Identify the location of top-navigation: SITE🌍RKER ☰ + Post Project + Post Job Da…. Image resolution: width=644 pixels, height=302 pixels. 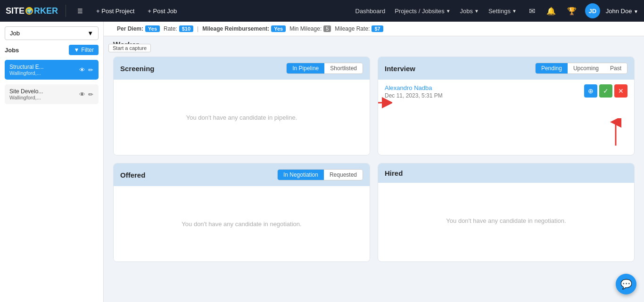
(322, 11).